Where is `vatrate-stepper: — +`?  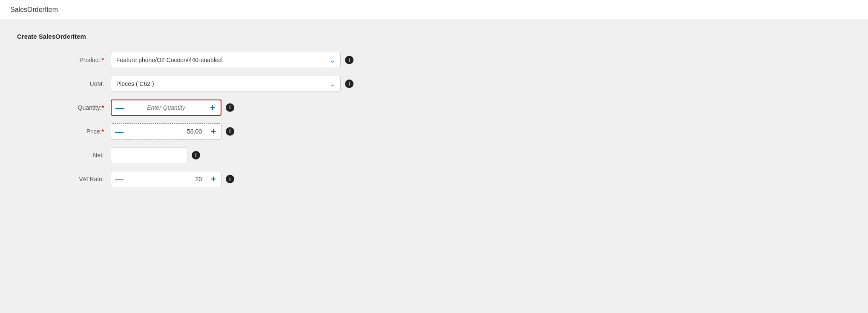 vatrate-stepper: — + is located at coordinates (166, 179).